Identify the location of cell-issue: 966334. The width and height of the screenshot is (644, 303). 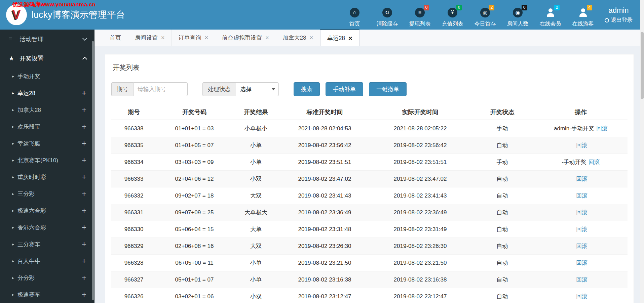
(134, 162).